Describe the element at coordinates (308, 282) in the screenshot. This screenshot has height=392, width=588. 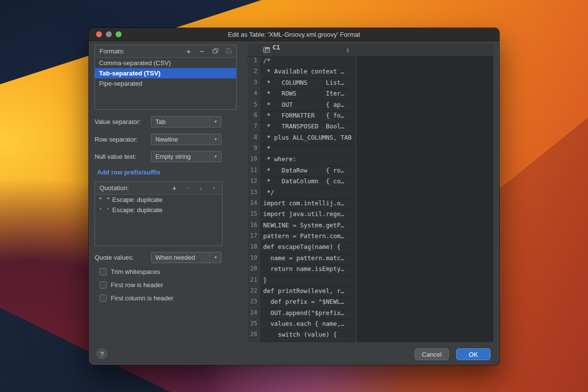
I see `code-line: }` at that location.